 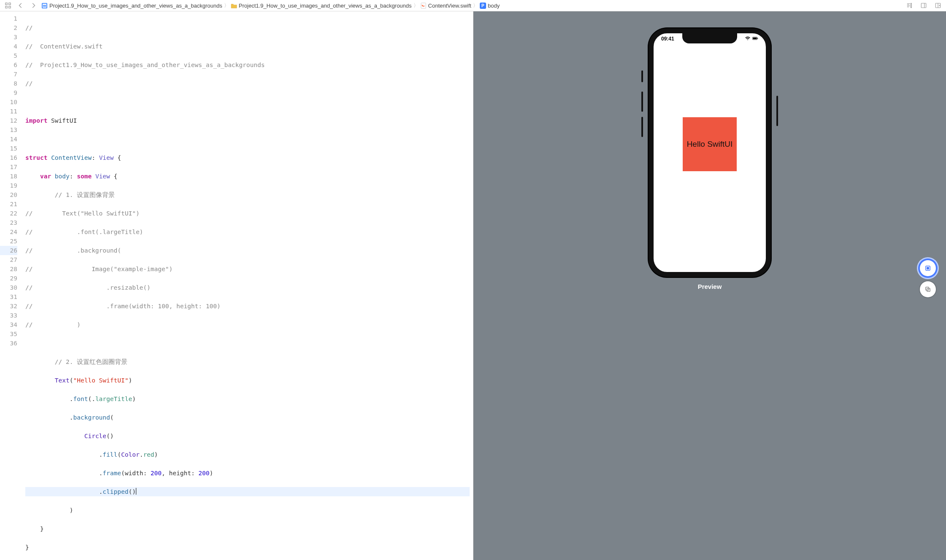 What do you see at coordinates (132, 6) in the screenshot?
I see `breadcrumb-project: Project1.9_How_to_use_images_and_other_v…` at bounding box center [132, 6].